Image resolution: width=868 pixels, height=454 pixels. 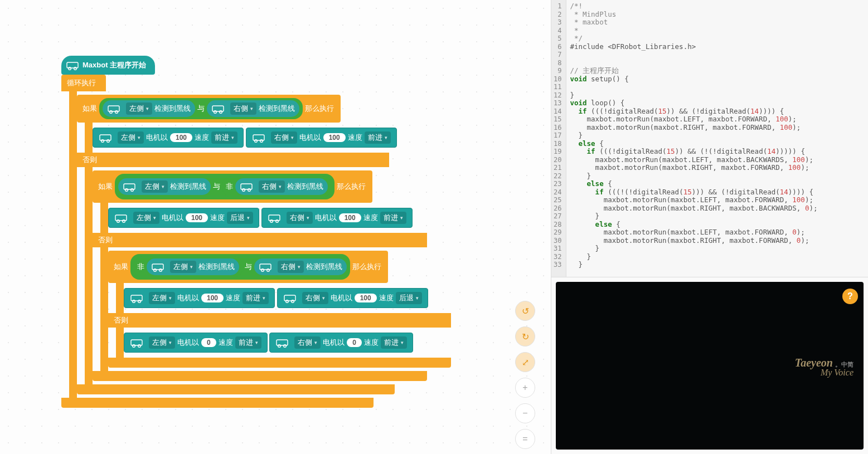 I want to click on bool-and-1: 左侧检测到黑线 与 右侧检测到黑线, so click(x=201, y=109).